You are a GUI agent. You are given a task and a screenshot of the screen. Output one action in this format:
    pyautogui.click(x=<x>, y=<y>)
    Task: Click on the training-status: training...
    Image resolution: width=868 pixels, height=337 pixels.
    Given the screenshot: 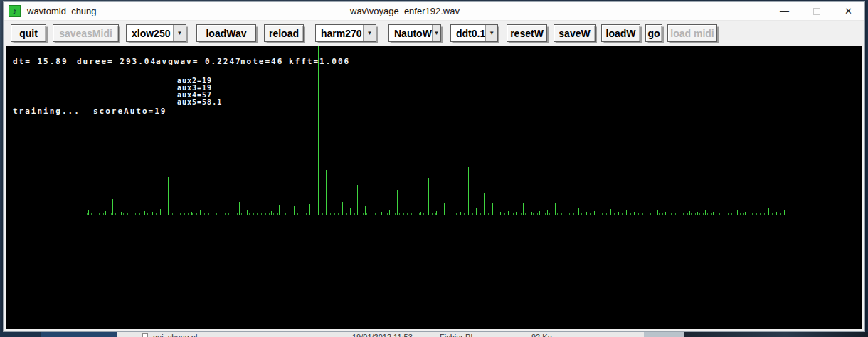 What is the action you would take?
    pyautogui.click(x=47, y=111)
    